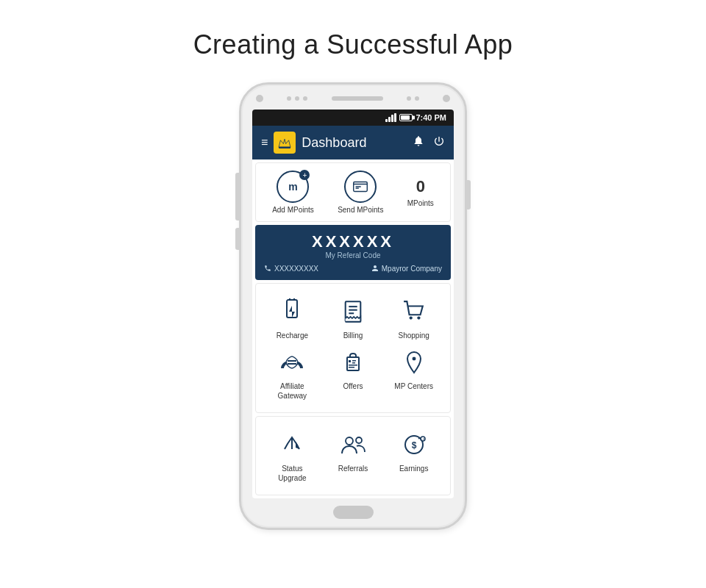 The image size is (706, 588). What do you see at coordinates (421, 193) in the screenshot?
I see `mpoints-balance-item: 0 MPoints` at bounding box center [421, 193].